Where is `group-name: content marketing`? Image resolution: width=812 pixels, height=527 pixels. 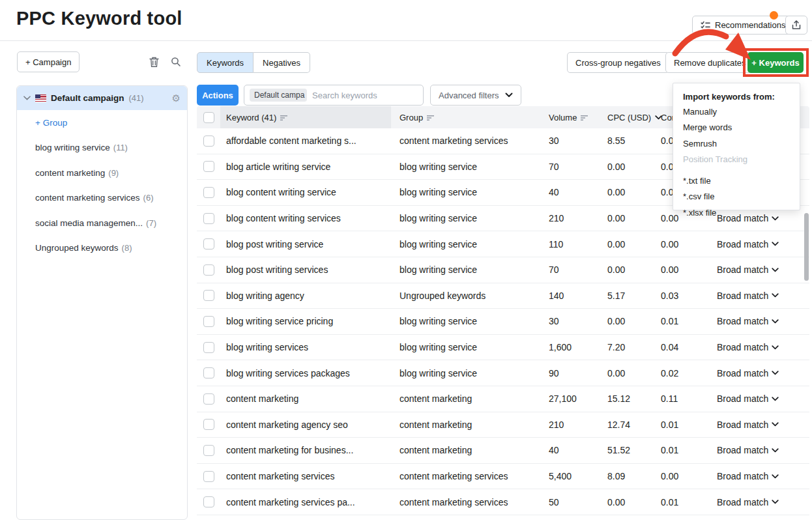
group-name: content marketing is located at coordinates (70, 173).